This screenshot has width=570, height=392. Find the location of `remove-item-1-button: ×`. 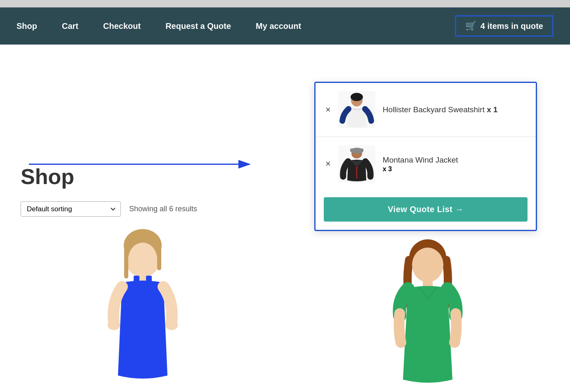

remove-item-1-button: × is located at coordinates (328, 110).